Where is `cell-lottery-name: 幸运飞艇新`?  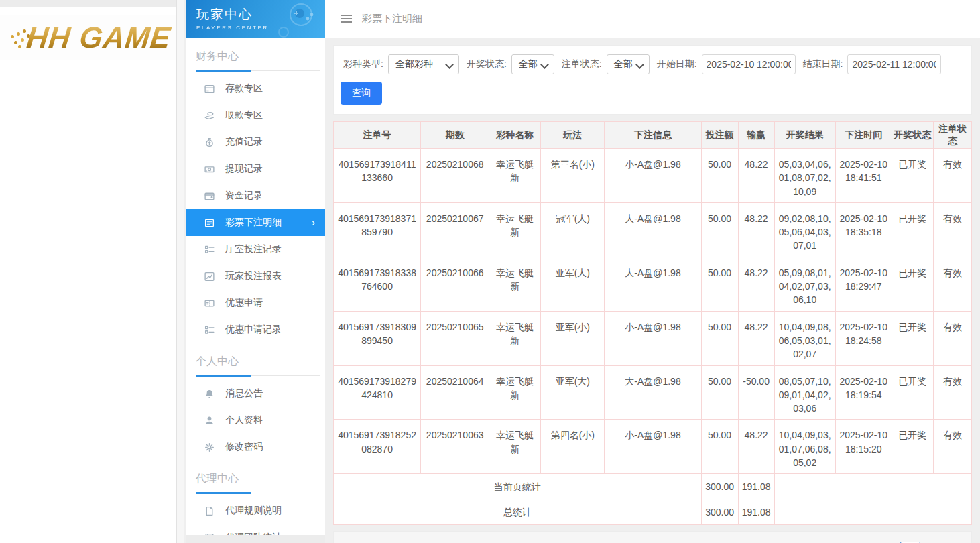
cell-lottery-name: 幸运飞艇新 is located at coordinates (515, 393).